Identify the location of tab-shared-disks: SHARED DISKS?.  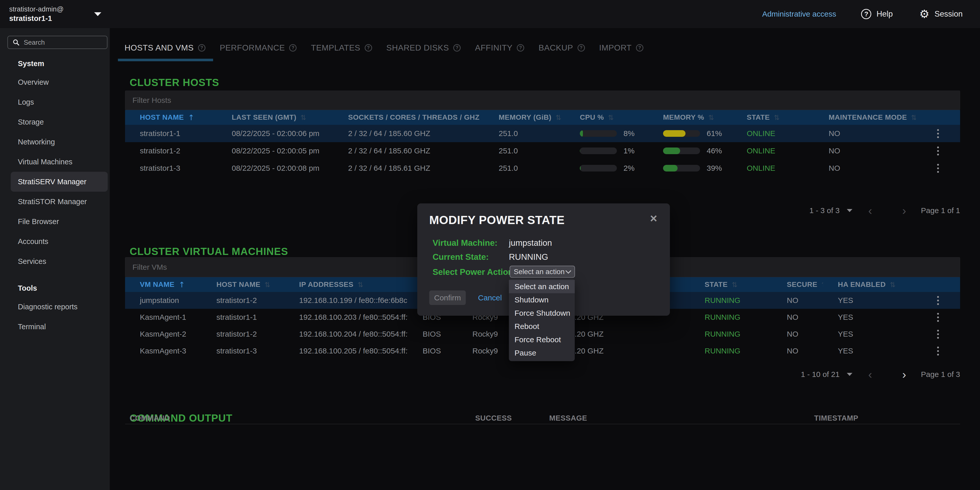
(424, 48).